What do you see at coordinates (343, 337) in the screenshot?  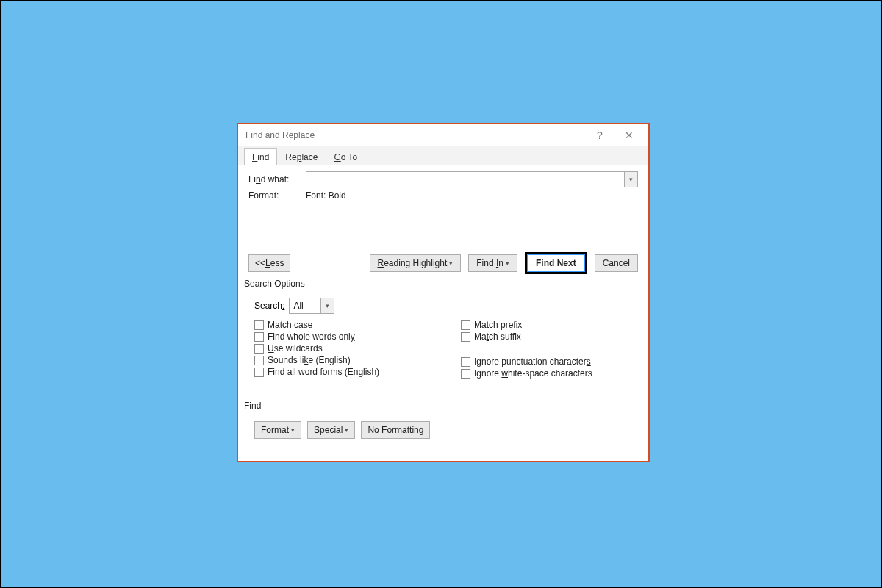 I see `whole-words-checkbox: Find whole words only Find whole words o…` at bounding box center [343, 337].